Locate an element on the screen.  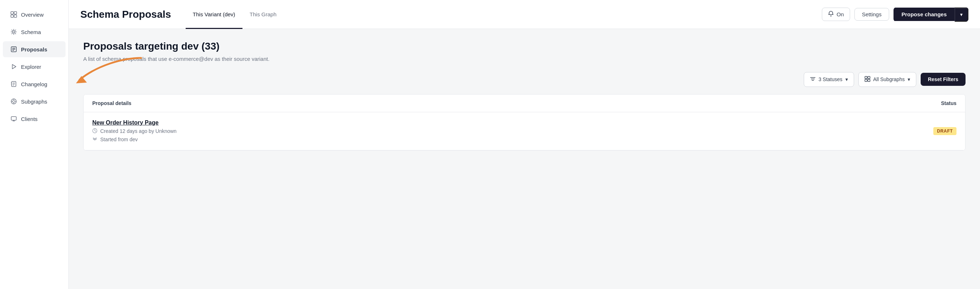
statuses-filter-button: 3 Statuses ▾ is located at coordinates (829, 79).